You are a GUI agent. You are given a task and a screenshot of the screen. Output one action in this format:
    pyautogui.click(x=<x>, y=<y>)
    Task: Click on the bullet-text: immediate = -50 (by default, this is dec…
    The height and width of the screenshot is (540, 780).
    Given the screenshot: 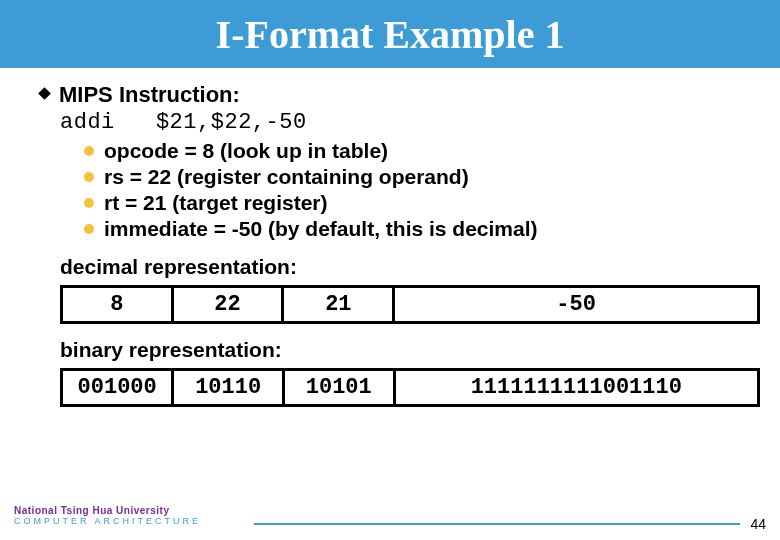 What is the action you would take?
    pyautogui.click(x=321, y=229)
    